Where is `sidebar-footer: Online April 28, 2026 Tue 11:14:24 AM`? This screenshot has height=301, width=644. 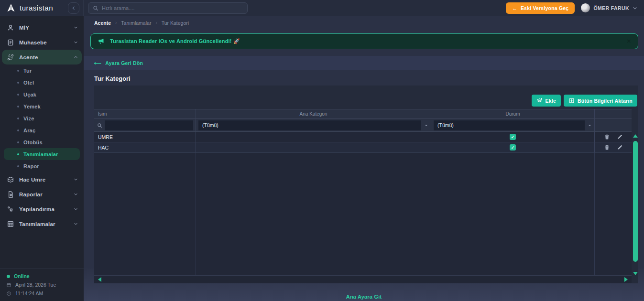
sidebar-footer: Online April 28, 2026 Tue 11:14:24 AM is located at coordinates (42, 285).